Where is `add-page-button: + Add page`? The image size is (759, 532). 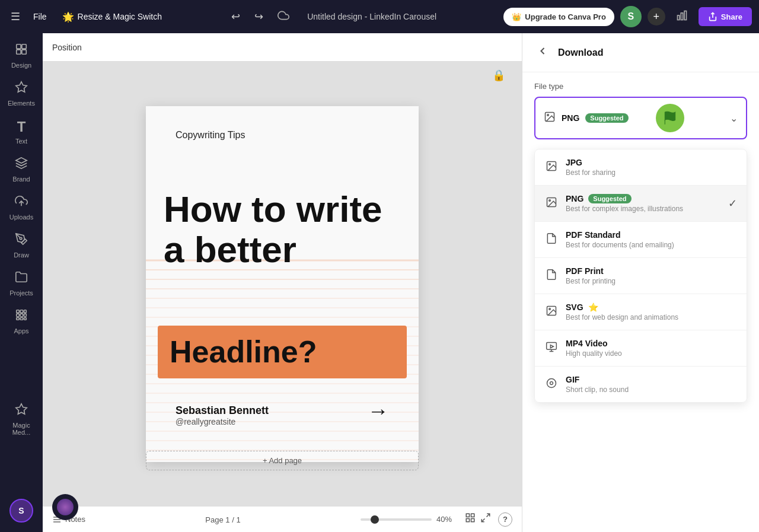
add-page-button: + Add page is located at coordinates (282, 460).